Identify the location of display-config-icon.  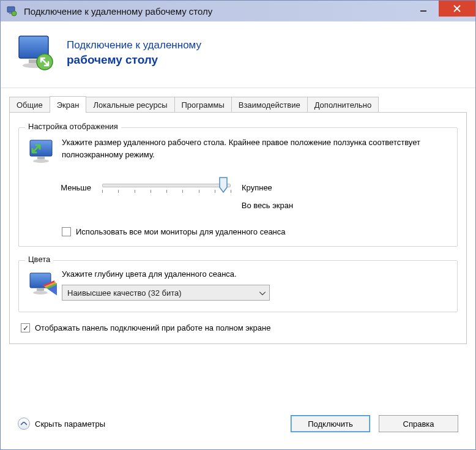
(45, 152).